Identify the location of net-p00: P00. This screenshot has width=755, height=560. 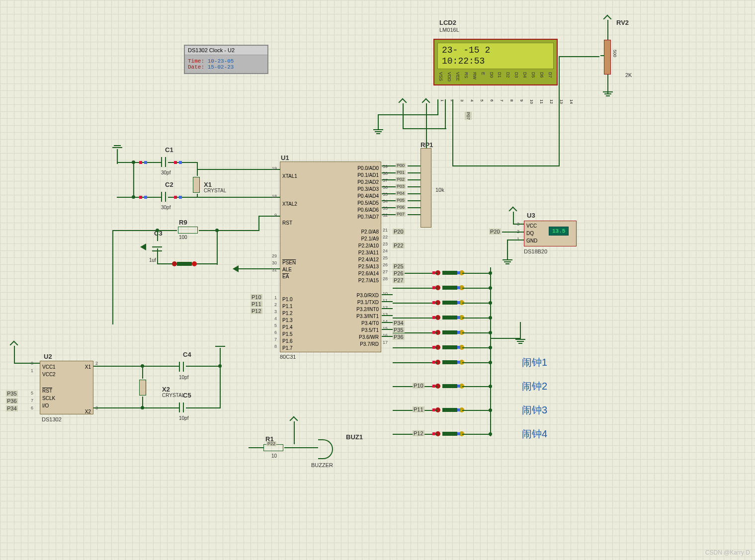
(401, 165).